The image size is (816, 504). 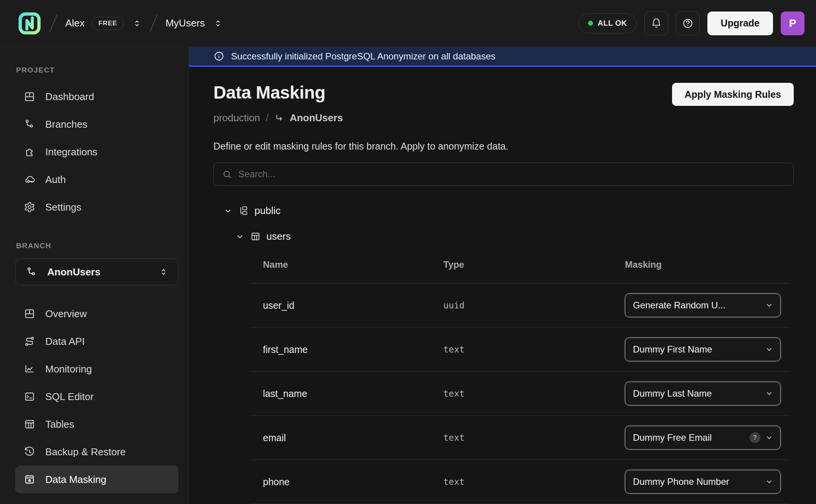 I want to click on sidebar-item: SQL Editor, so click(x=97, y=397).